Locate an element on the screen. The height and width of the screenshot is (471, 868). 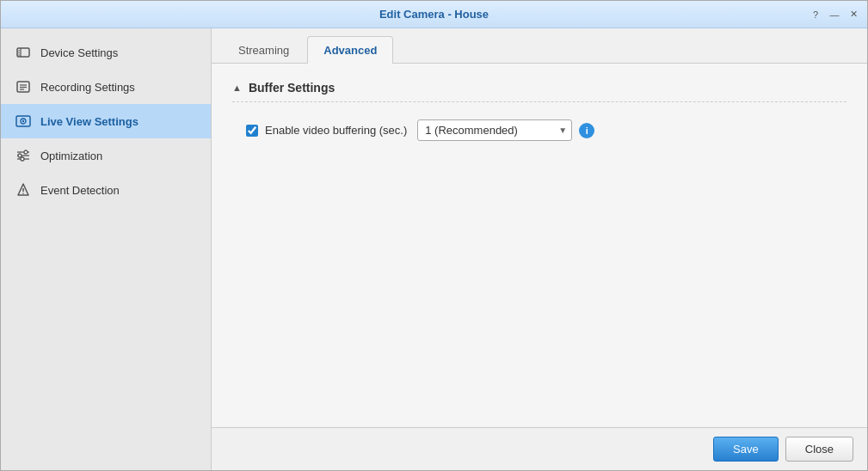
tab-advanced: Advanced is located at coordinates (350, 50).